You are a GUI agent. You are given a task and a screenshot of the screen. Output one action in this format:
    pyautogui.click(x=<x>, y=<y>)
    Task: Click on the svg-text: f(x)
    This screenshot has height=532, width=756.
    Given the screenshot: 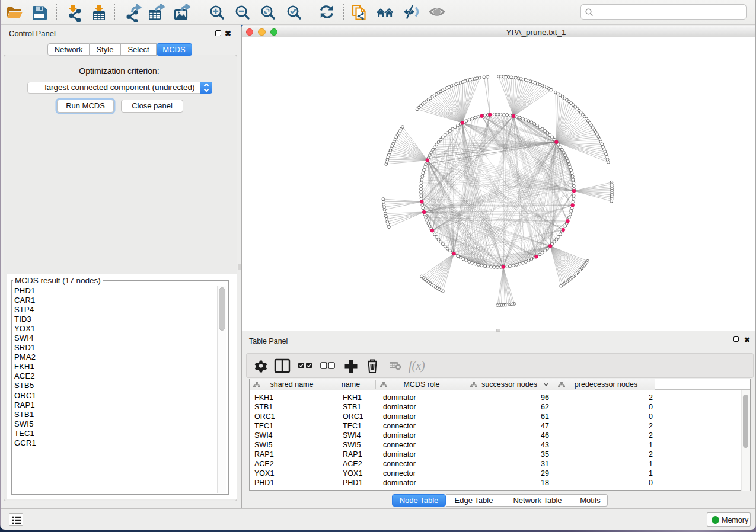 What is the action you would take?
    pyautogui.click(x=417, y=366)
    